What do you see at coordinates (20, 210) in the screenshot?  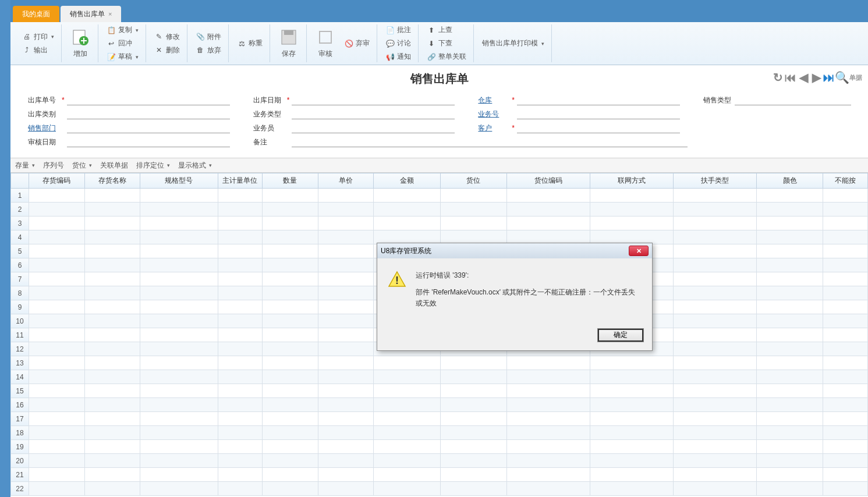 I see `row-number: 2` at bounding box center [20, 210].